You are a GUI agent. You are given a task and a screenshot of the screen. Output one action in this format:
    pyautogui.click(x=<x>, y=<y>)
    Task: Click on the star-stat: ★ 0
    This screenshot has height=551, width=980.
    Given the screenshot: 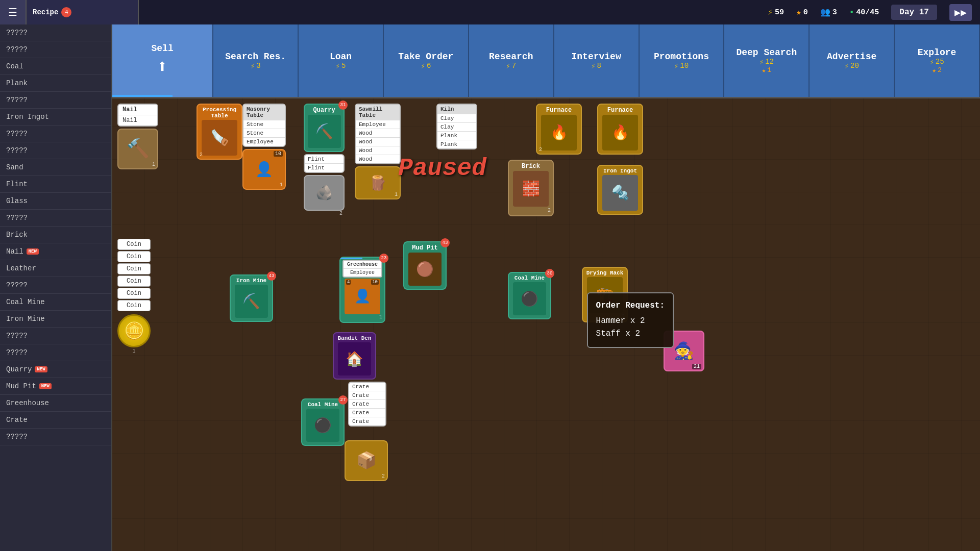 What is the action you would take?
    pyautogui.click(x=802, y=12)
    